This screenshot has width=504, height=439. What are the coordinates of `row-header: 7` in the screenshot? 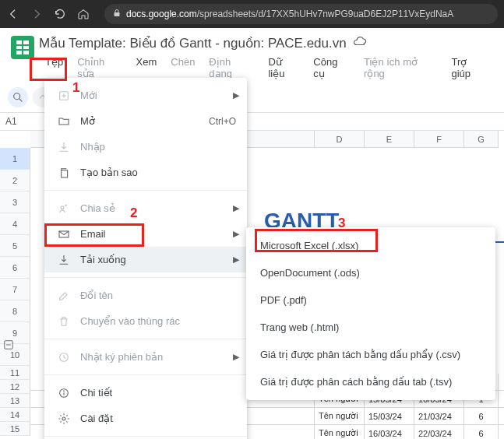 It's located at (16, 290).